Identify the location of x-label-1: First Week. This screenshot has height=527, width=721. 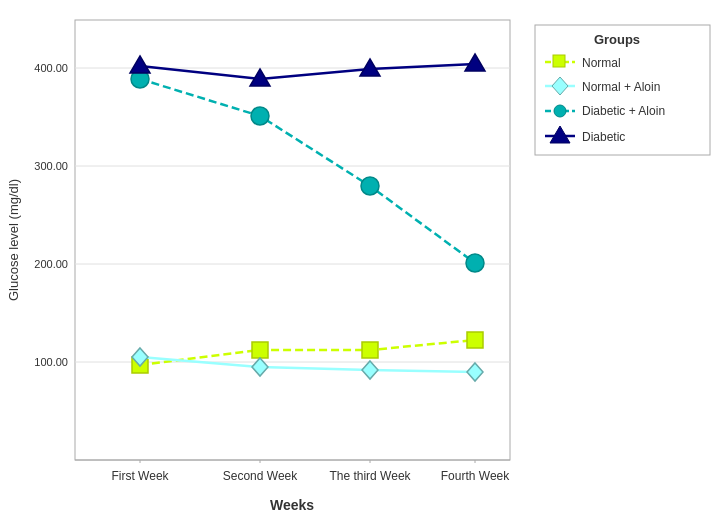
(140, 476).